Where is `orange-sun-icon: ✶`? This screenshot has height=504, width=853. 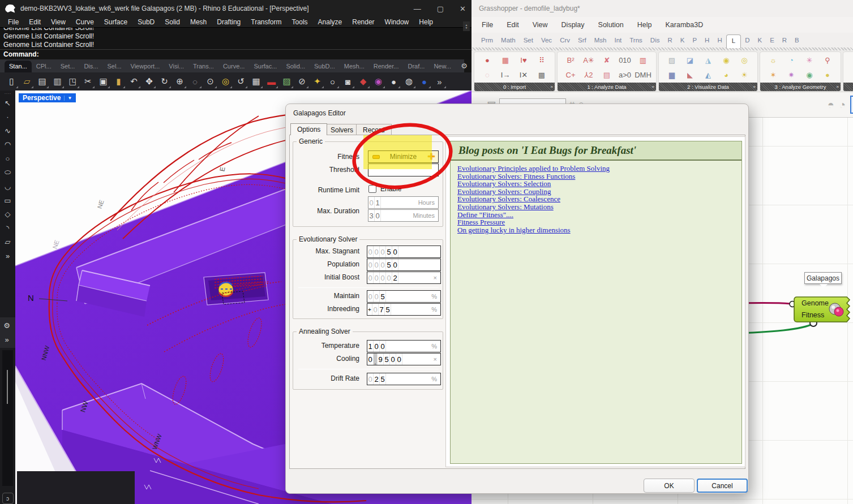 orange-sun-icon: ✶ is located at coordinates (773, 75).